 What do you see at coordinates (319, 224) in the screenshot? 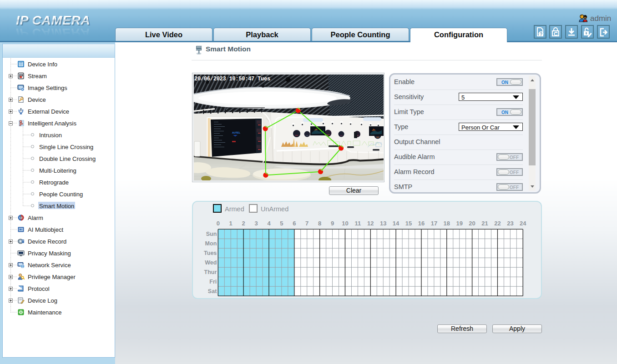
I see `svg-text: 8` at bounding box center [319, 224].